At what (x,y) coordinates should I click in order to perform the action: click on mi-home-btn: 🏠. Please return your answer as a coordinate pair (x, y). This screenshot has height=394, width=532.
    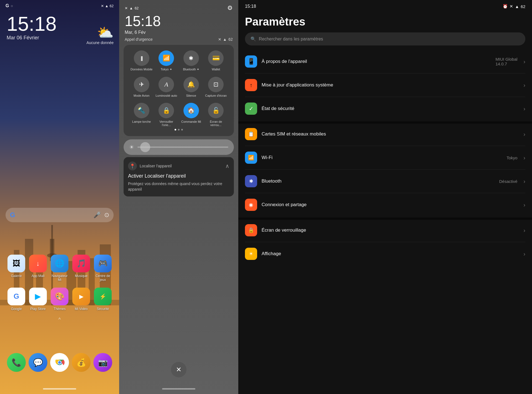
    Looking at the image, I should click on (191, 111).